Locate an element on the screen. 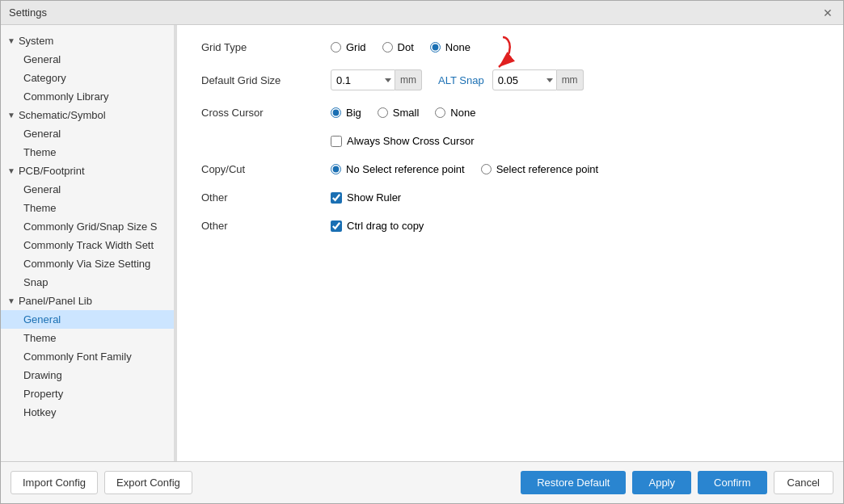  other-label-2: Other is located at coordinates (266, 226).